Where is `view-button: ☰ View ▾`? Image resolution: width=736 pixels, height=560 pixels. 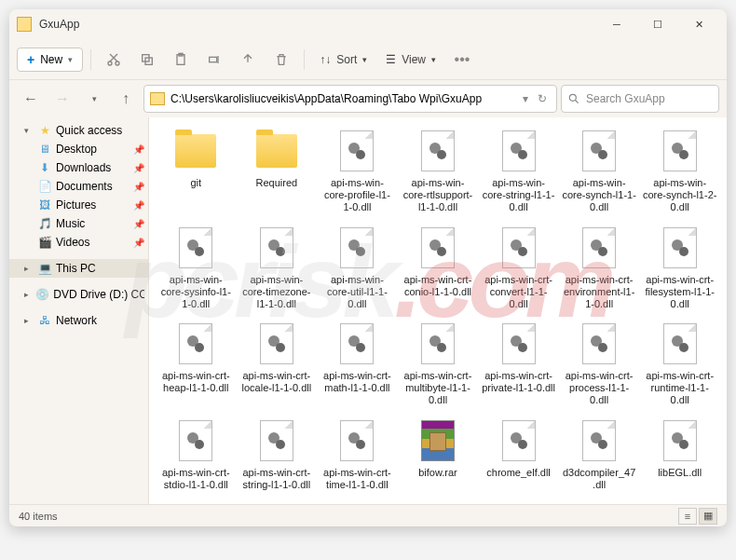
view-button: ☰ View ▾ is located at coordinates (411, 60).